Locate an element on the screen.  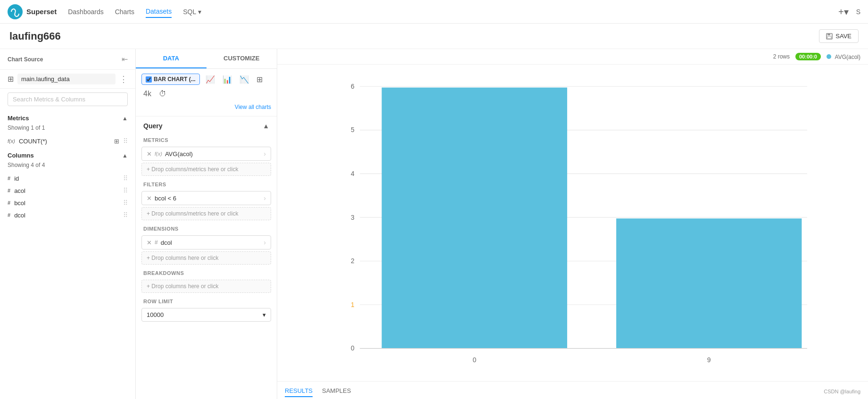
search-box is located at coordinates (68, 99).